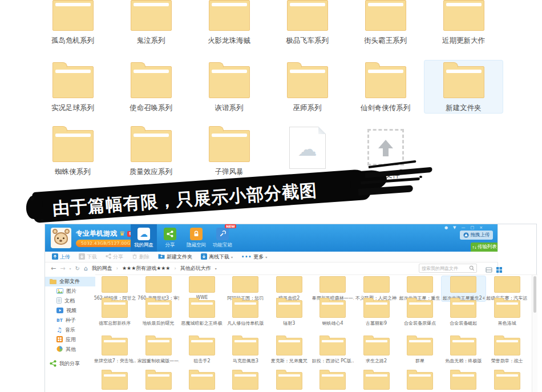 The width and height of the screenshot is (542, 392). I want to click on sidebar-item-其他: 其他, so click(70, 349).